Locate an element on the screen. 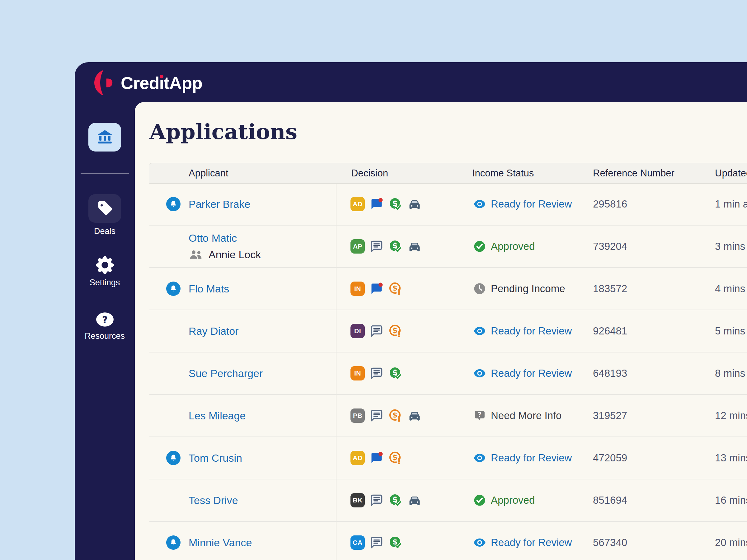 The height and width of the screenshot is (560, 747). applicant-link: Flo Mats is located at coordinates (209, 289).